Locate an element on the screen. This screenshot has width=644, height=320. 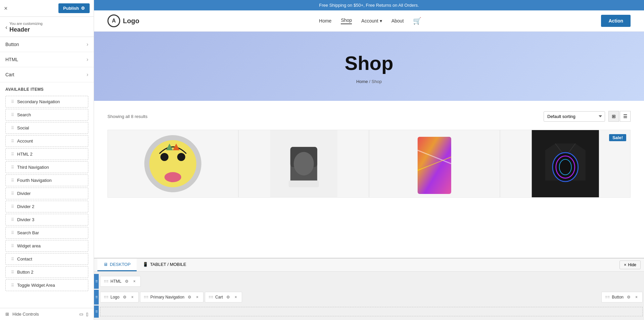
nav-item-home: Home is located at coordinates (325, 21).